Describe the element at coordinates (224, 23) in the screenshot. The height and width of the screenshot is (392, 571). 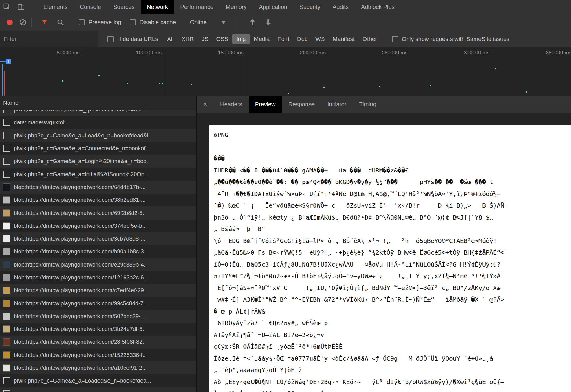
I see `chevron-down-icon` at that location.